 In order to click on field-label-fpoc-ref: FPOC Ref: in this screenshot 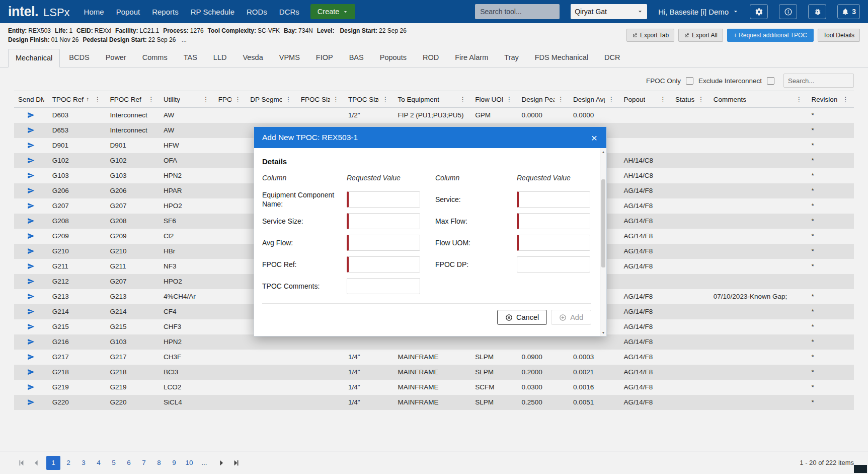, I will do `click(304, 264)`.